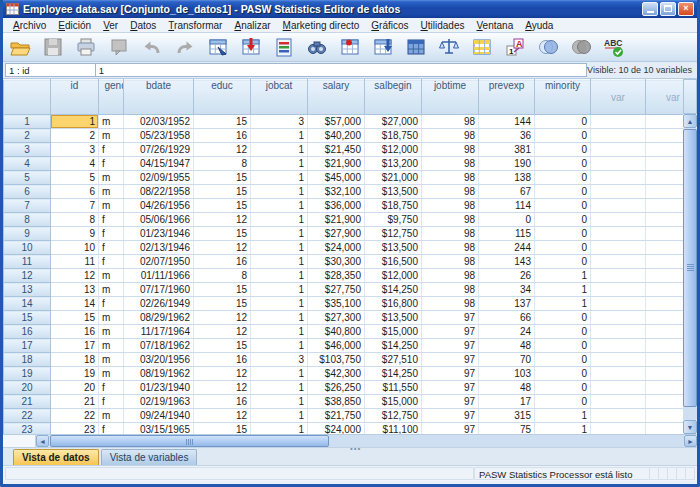 The width and height of the screenshot is (700, 487). Describe the element at coordinates (75, 290) in the screenshot. I see `cell-id: 13` at that location.